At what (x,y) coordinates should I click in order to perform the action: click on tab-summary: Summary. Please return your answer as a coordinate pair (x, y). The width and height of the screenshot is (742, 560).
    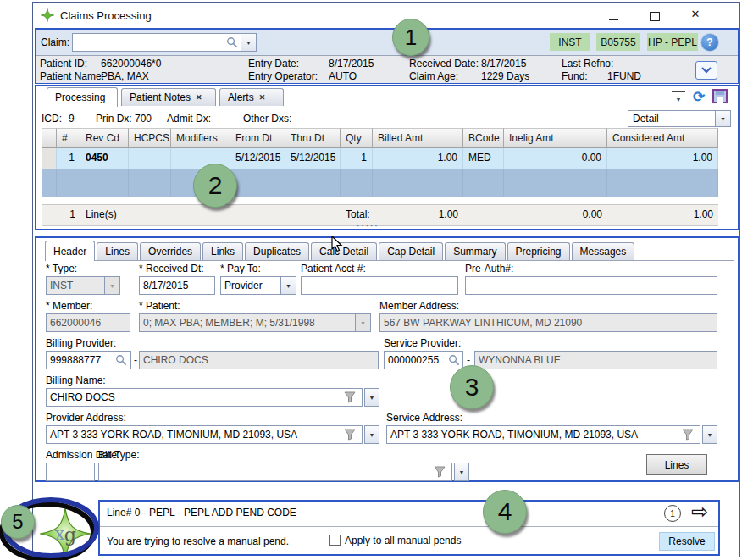
    Looking at the image, I should click on (474, 251).